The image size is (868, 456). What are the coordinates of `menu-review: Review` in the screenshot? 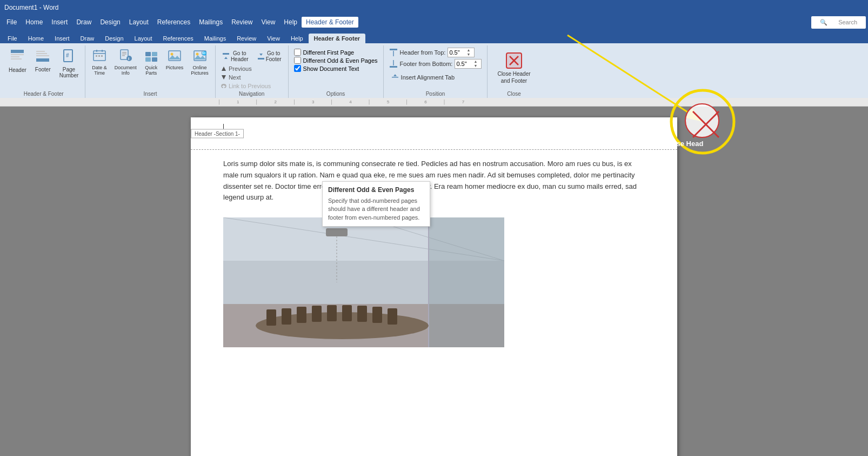 It's located at (242, 22).